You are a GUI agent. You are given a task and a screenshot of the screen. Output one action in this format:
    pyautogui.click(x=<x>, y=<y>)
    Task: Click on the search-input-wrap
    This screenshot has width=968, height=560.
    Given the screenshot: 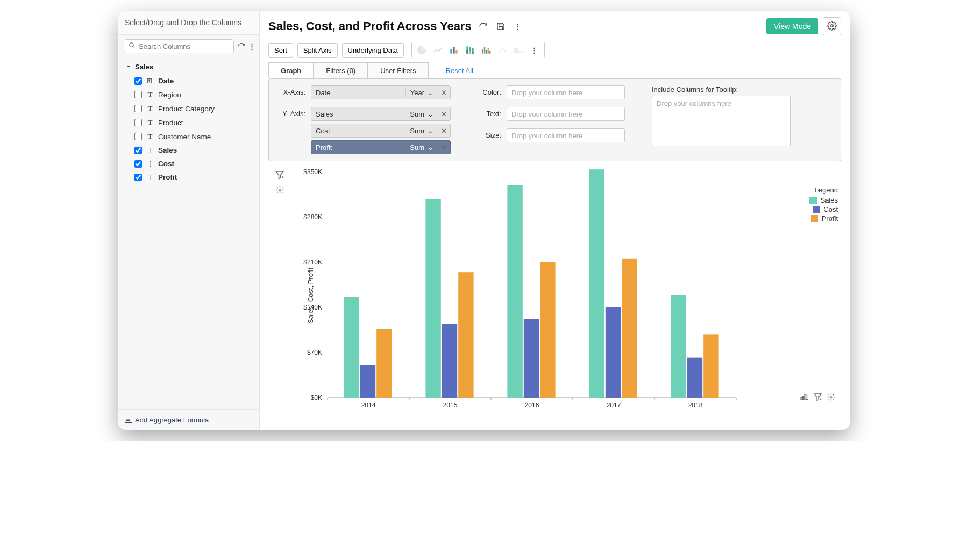 What is the action you would take?
    pyautogui.click(x=179, y=46)
    